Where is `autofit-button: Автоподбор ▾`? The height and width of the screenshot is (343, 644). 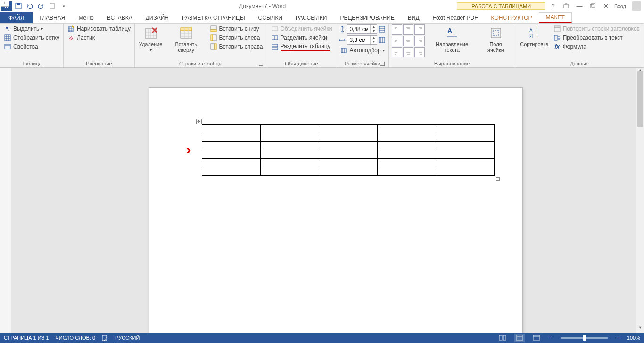 autofit-button: Автоподбор ▾ is located at coordinates (362, 50).